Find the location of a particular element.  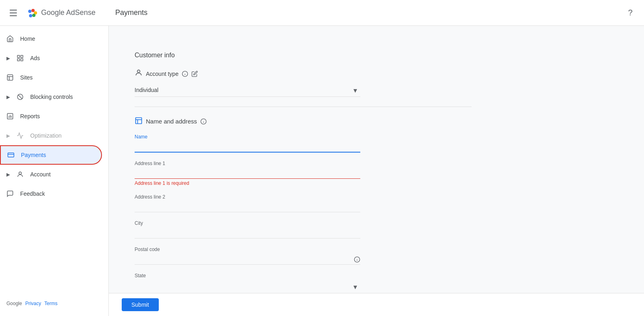

account-type-person-icon is located at coordinates (139, 73).